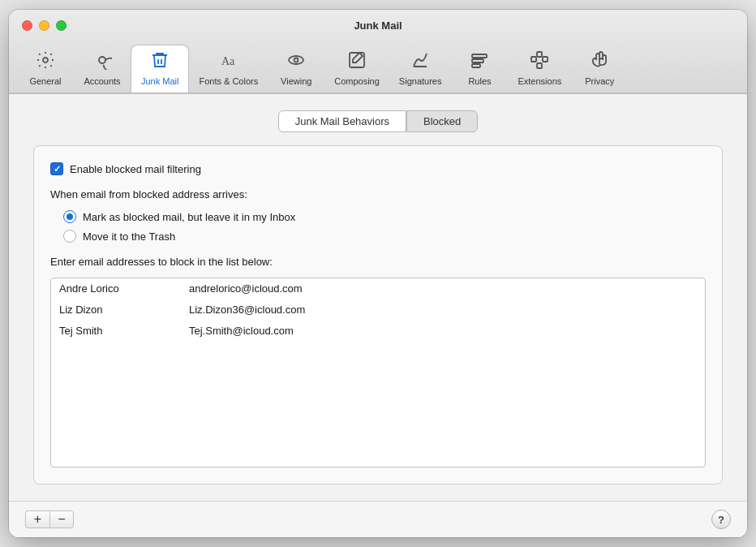 This screenshot has height=547, width=756. Describe the element at coordinates (296, 69) in the screenshot. I see `toolbar-item-viewing: Viewing` at that location.